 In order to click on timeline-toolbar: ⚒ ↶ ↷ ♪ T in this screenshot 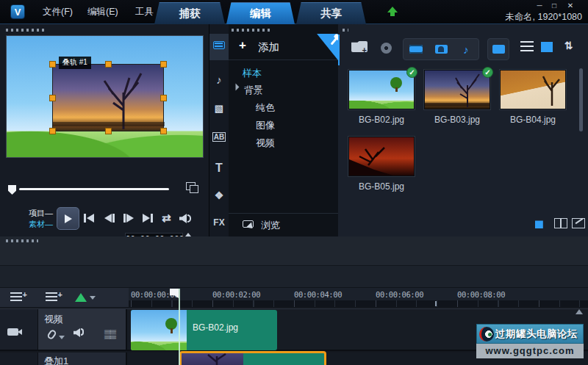, I will do `click(294, 251)`.